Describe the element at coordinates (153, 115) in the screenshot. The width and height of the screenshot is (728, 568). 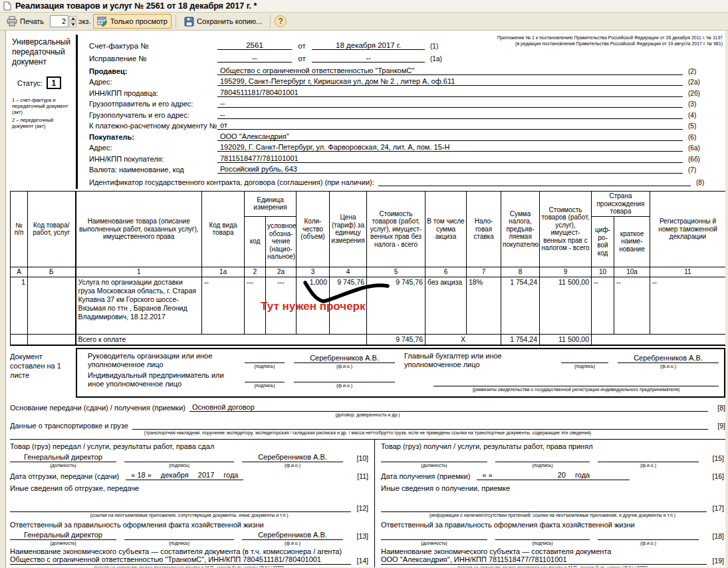
I see `consignee-label: Грузополучатель и его адрес:` at that location.